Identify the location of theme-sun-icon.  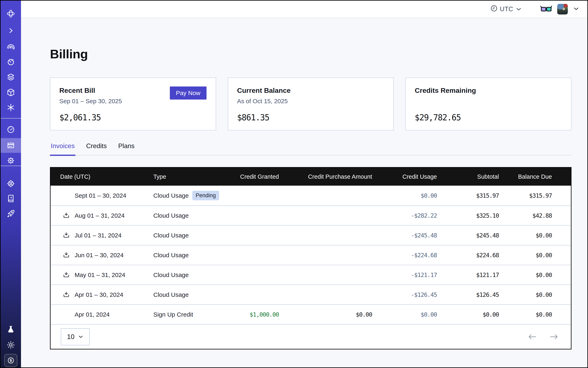
(11, 345).